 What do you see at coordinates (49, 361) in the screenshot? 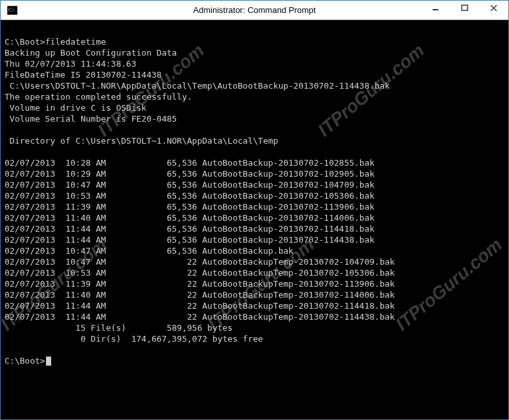
I see `cursor` at bounding box center [49, 361].